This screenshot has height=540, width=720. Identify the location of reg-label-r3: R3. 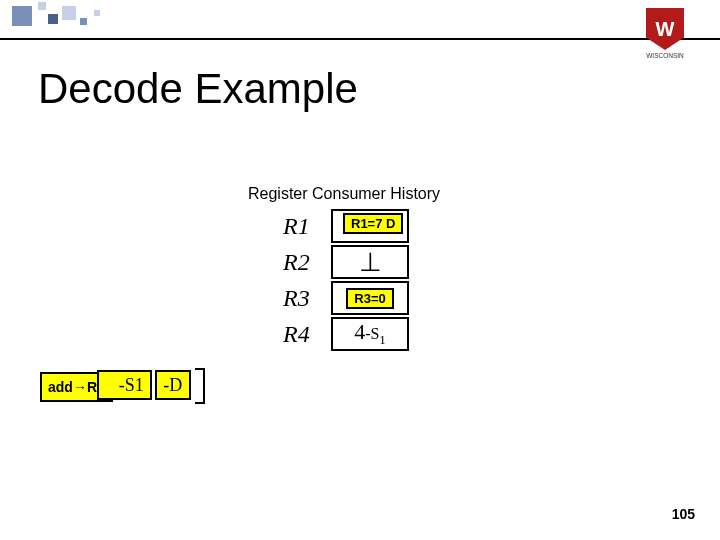
(307, 298).